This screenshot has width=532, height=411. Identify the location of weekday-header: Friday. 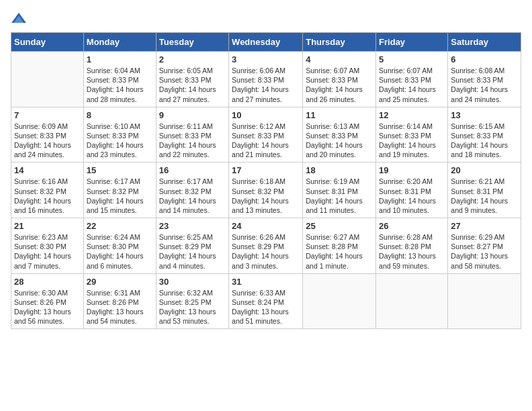
(412, 42).